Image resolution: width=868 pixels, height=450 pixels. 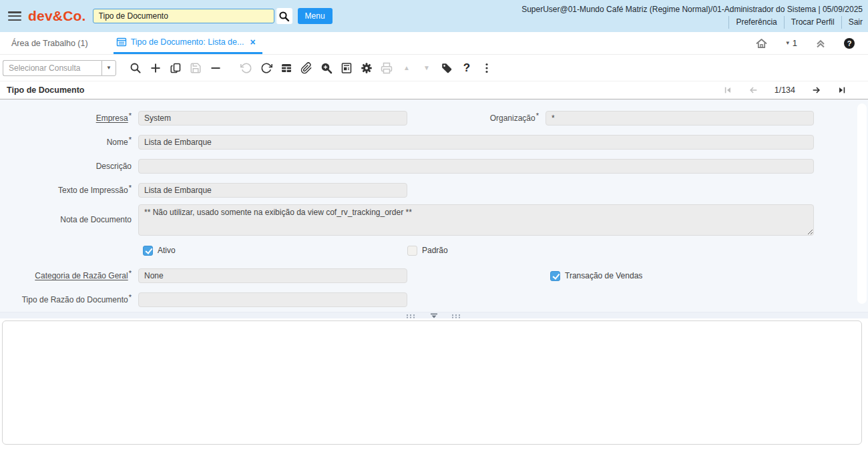 I want to click on question-mark-icon: ?, so click(x=467, y=68).